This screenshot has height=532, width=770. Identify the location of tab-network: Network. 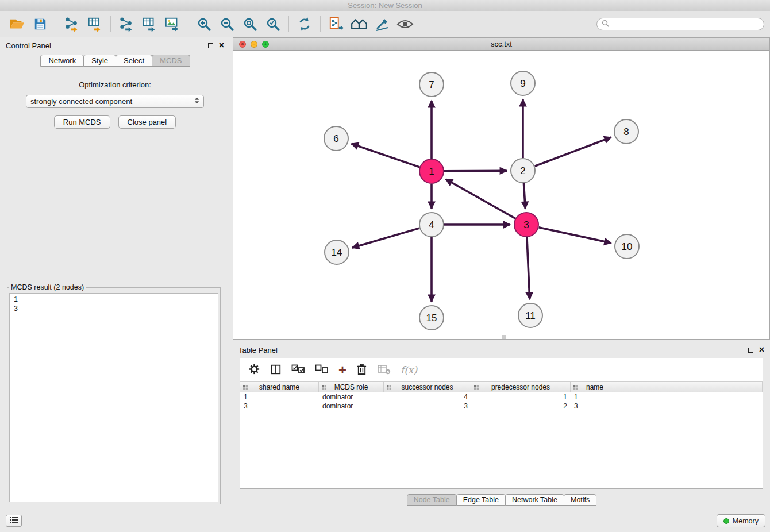
(62, 61).